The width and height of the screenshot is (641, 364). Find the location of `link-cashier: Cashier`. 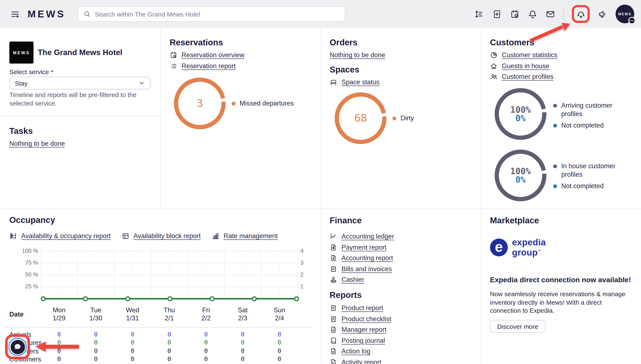

link-cashier: Cashier is located at coordinates (353, 280).